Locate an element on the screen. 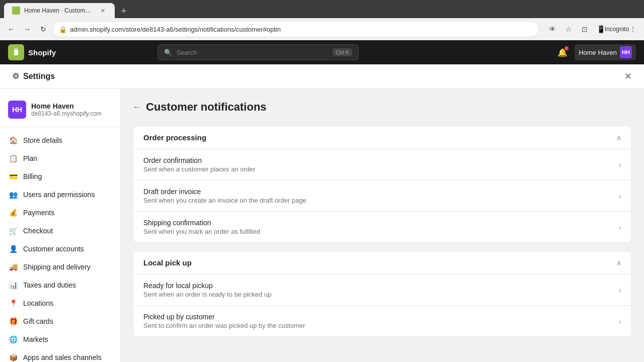  section-chevron-local-pick-up: ∧ is located at coordinates (619, 263).